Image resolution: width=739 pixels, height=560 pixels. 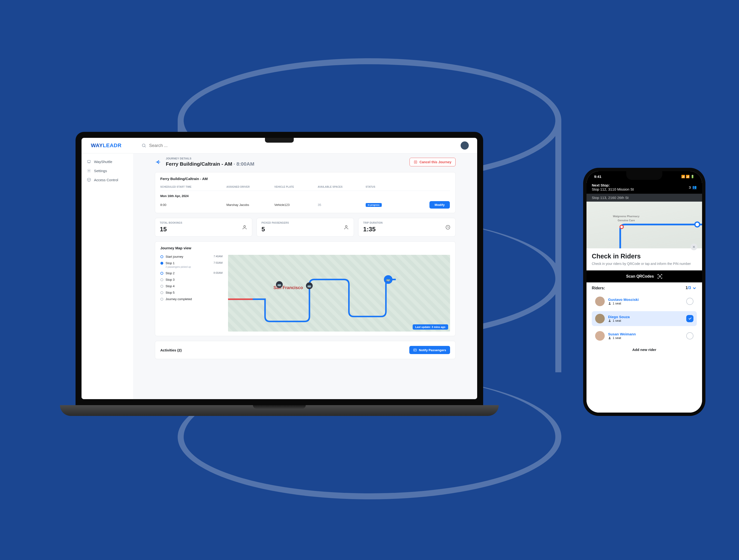 I want to click on upcoming-stop: Stop 113, 2160 26th St, so click(x=644, y=198).